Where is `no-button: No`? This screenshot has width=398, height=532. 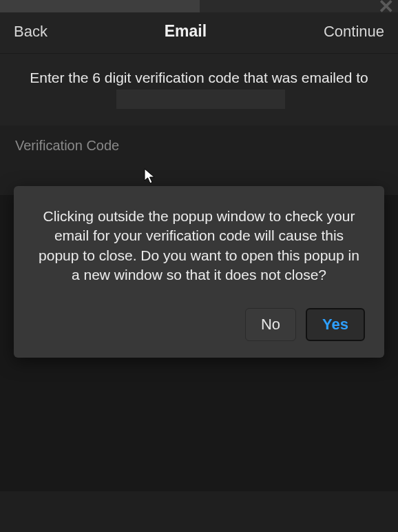 no-button: No is located at coordinates (271, 325).